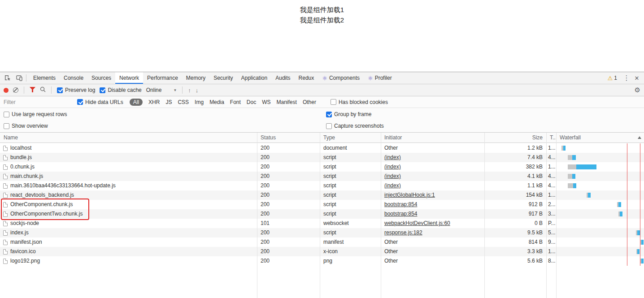 The image size is (644, 298). What do you see at coordinates (255, 78) in the screenshot?
I see `tab-application: Application` at bounding box center [255, 78].